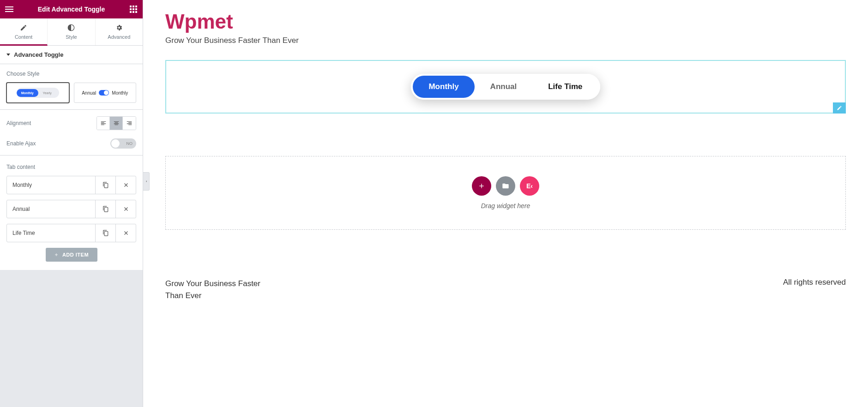 The height and width of the screenshot is (407, 868). What do you see at coordinates (506, 41) in the screenshot?
I see `page-subtitle: Grow Your Business Faster Than Ever` at bounding box center [506, 41].